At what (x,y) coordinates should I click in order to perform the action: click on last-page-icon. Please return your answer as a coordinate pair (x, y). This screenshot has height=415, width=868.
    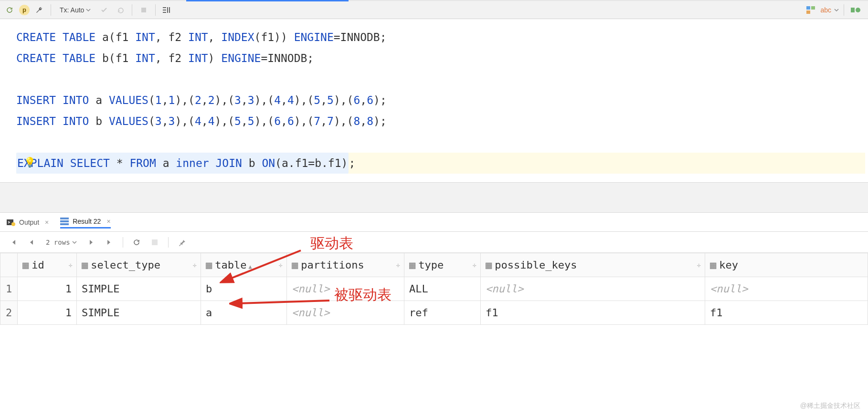
    Looking at the image, I should click on (109, 242).